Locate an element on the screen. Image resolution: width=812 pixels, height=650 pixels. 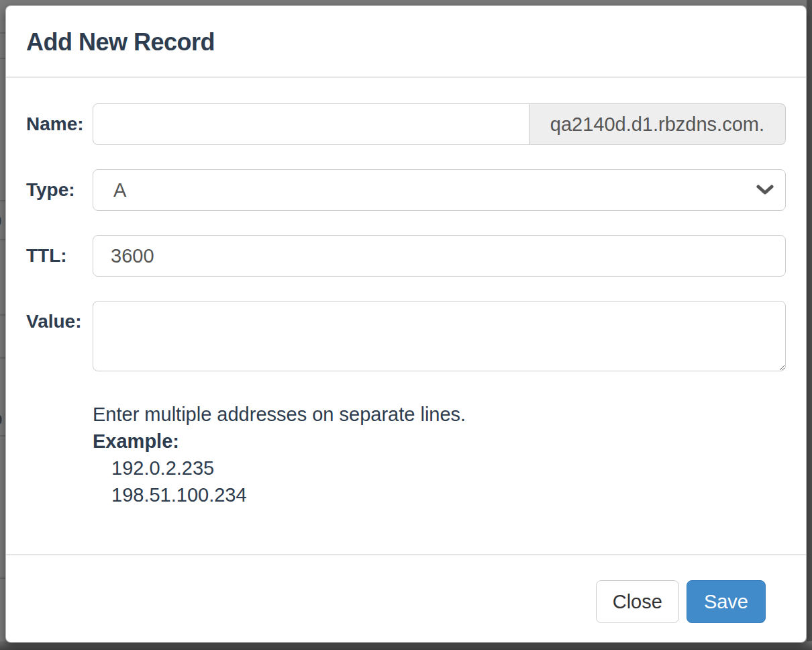
type-control: A is located at coordinates (439, 190).